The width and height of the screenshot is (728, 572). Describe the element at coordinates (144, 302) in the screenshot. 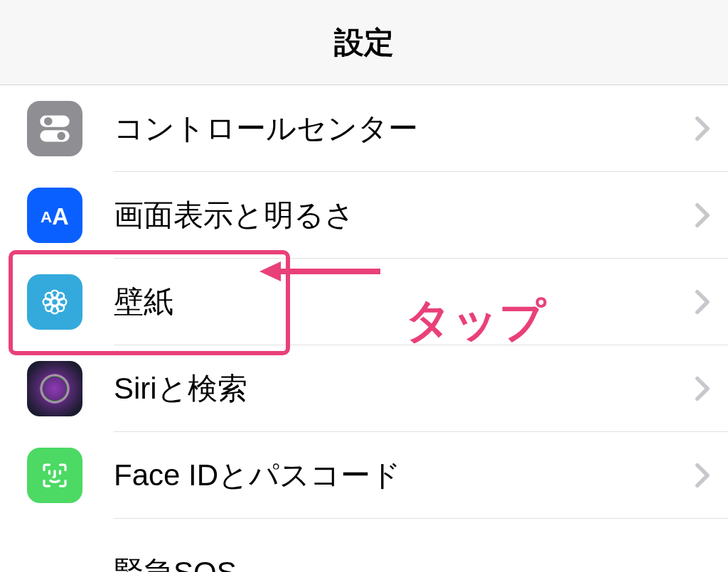

I see `row-label: 壁紙` at that location.